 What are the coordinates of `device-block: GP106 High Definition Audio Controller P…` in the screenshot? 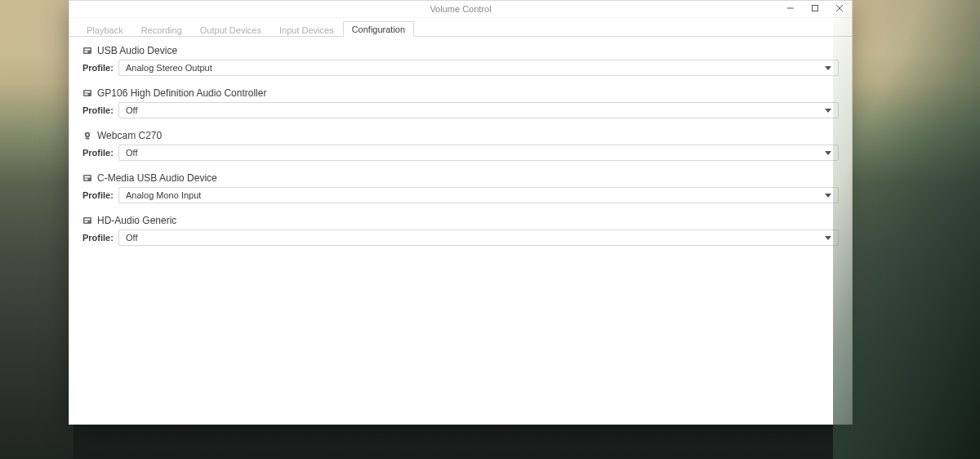 It's located at (461, 103).